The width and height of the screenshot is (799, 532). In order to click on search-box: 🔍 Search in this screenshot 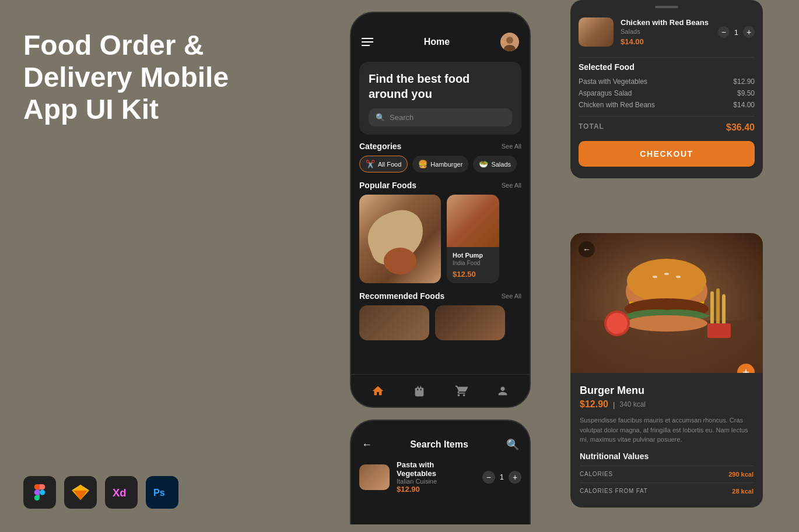, I will do `click(440, 118)`.